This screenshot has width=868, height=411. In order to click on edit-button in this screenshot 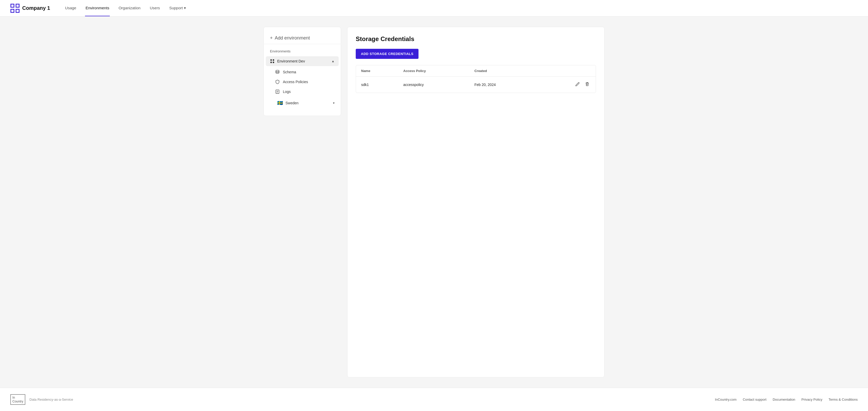, I will do `click(578, 85)`.